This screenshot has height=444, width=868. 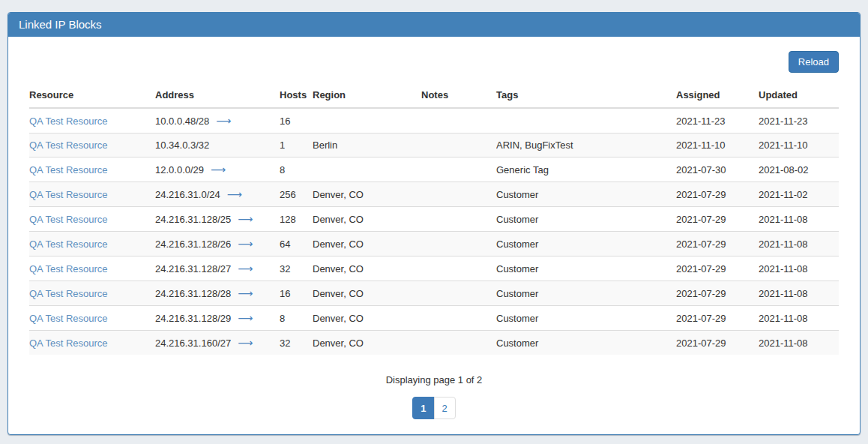 What do you see at coordinates (717, 170) in the screenshot?
I see `cell-assigned: 2021-07-30` at bounding box center [717, 170].